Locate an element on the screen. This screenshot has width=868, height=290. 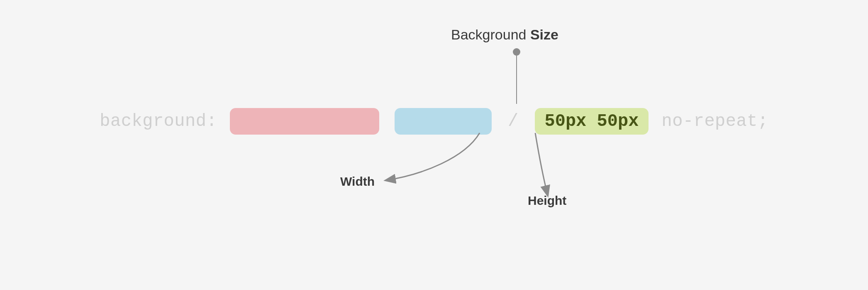
width-label: Width is located at coordinates (358, 182).